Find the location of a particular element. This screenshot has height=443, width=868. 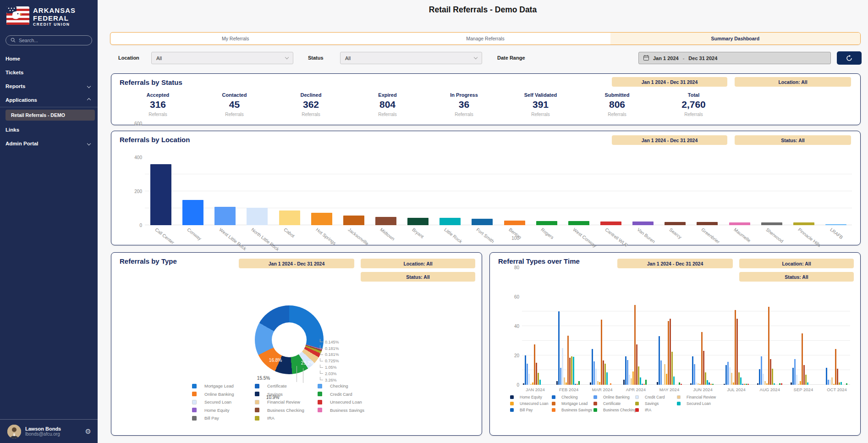

bar-online-banking is located at coordinates (561, 376).